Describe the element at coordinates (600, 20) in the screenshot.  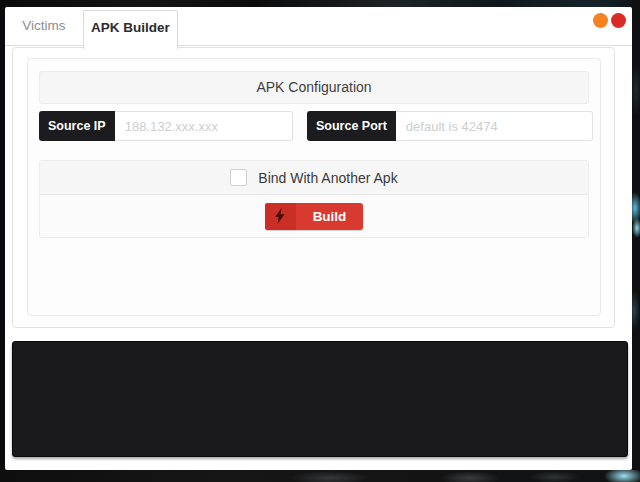
I see `minimize-button` at that location.